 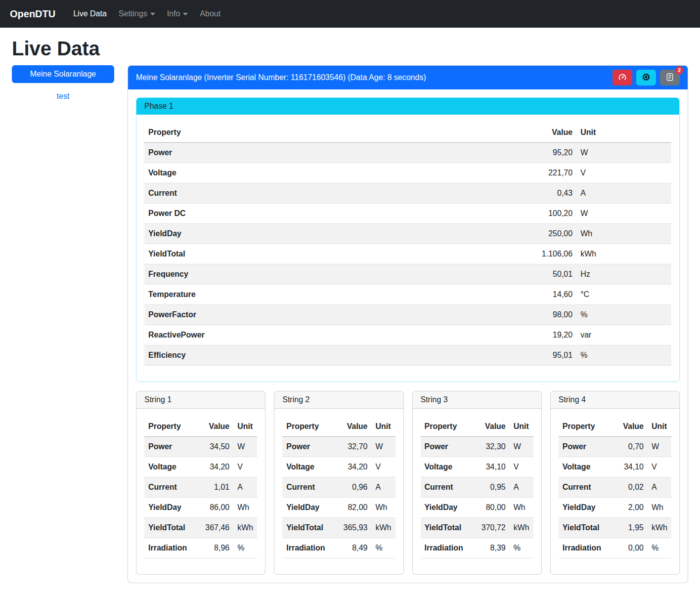 I want to click on device-info-button, so click(x=646, y=78).